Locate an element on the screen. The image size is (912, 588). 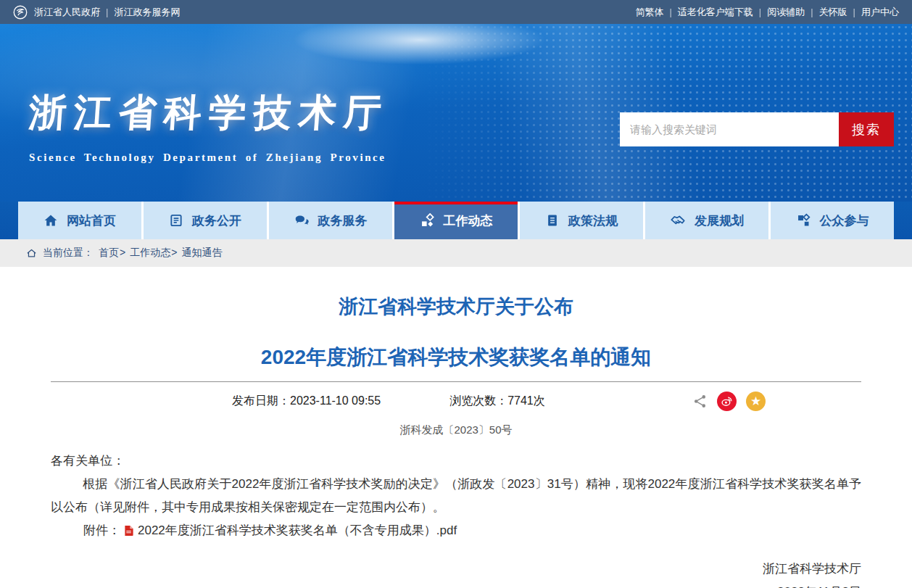
share-buttons: ★ is located at coordinates (729, 402).